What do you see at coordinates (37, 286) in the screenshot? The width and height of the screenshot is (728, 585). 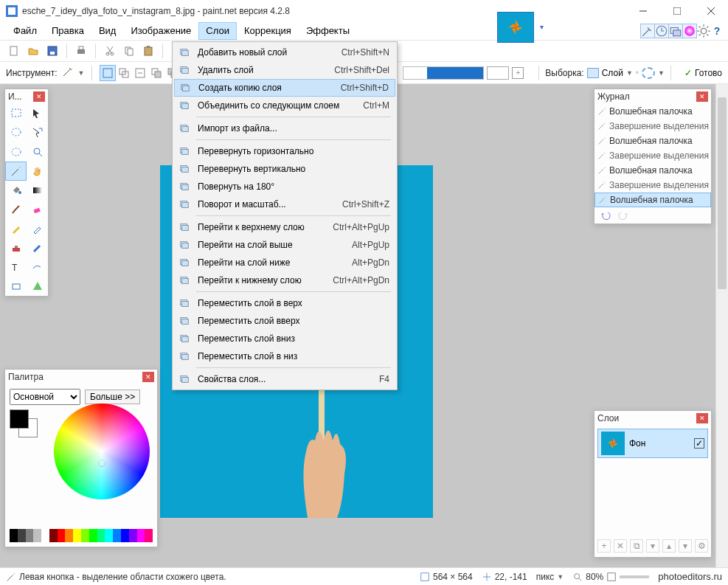 I see `shape-tool` at bounding box center [37, 286].